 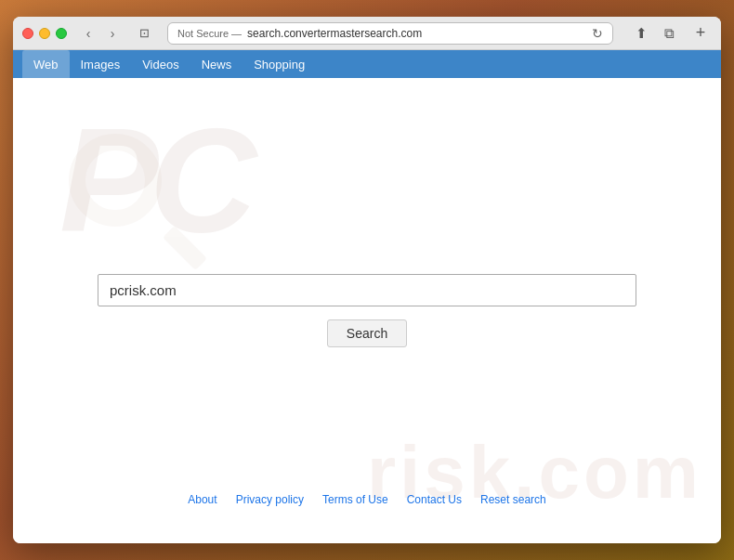 I want to click on sidebar-button: ⊡, so click(x=144, y=33).